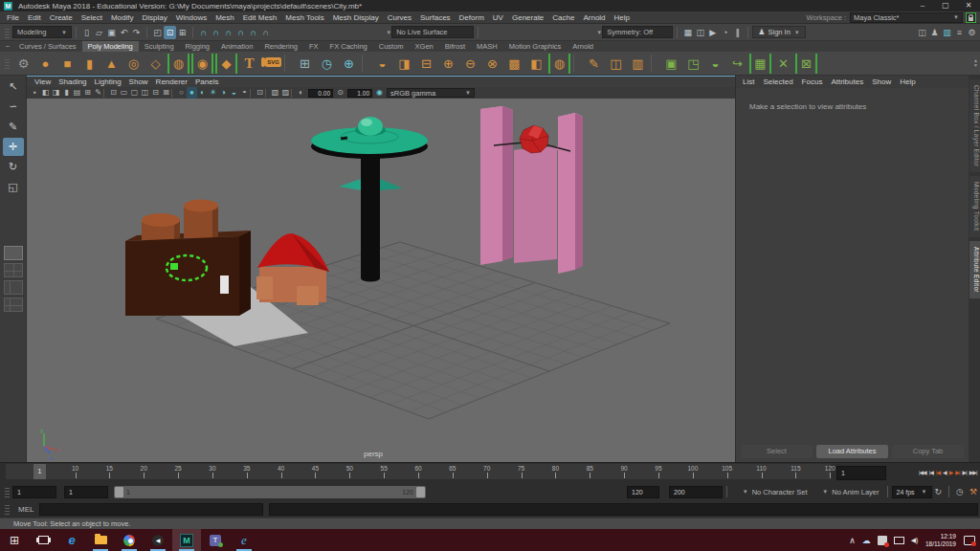 Image resolution: width=980 pixels, height=551 pixels. What do you see at coordinates (13, 17) in the screenshot?
I see `menu-item: File` at bounding box center [13, 17].